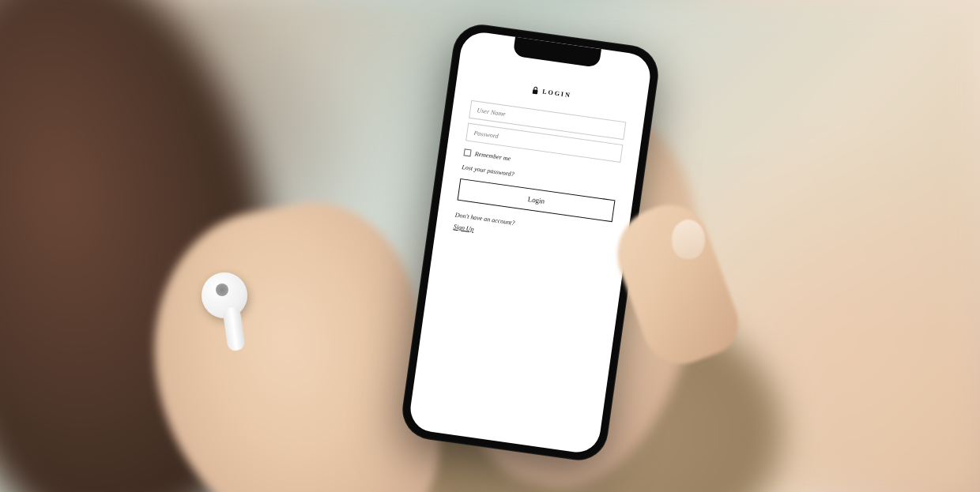 The image size is (980, 492). What do you see at coordinates (557, 93) in the screenshot?
I see `login-title: LOGIN` at bounding box center [557, 93].